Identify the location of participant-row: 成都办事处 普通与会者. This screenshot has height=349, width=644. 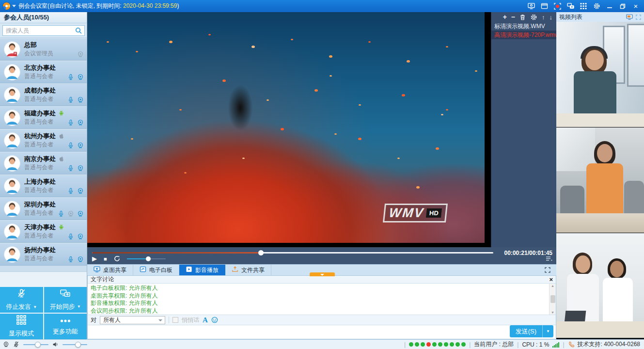
(44, 95).